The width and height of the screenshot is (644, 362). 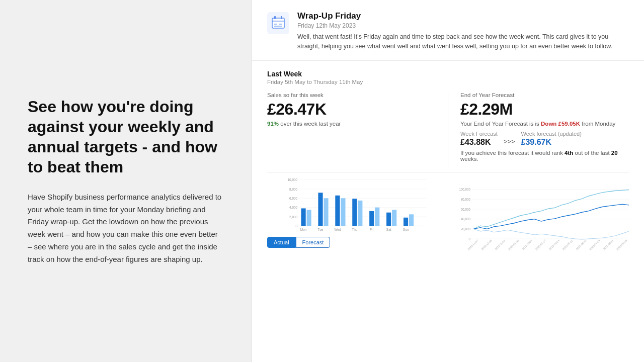 What do you see at coordinates (544, 95) in the screenshot?
I see `eoy-label: End of Year Forecast` at bounding box center [544, 95].